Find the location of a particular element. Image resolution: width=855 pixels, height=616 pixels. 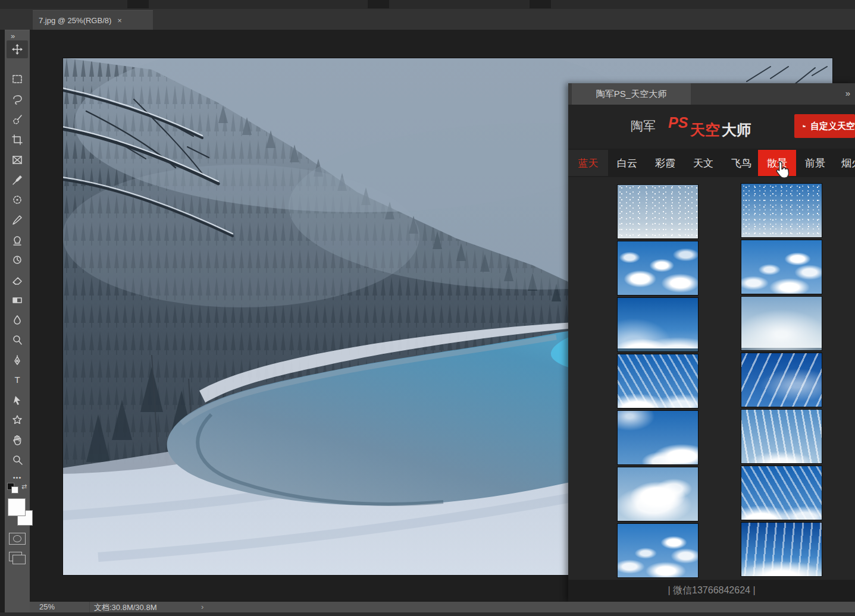

panel-title: 陶军PS_天空大师 is located at coordinates (631, 94).